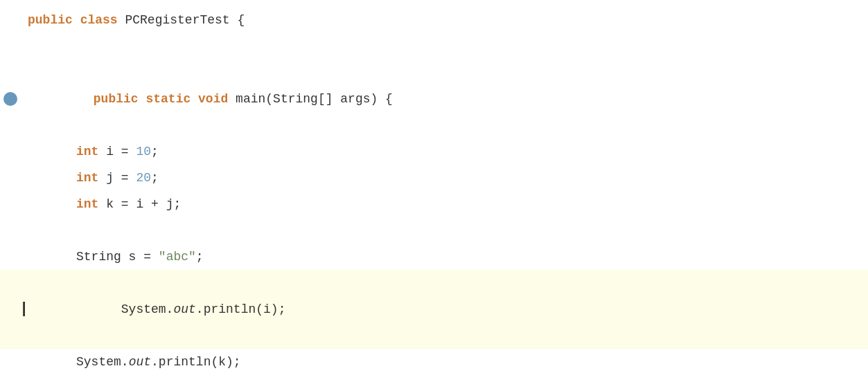 This screenshot has height=382, width=868. What do you see at coordinates (184, 20) in the screenshot?
I see `class-identifier: PCRegisterTest {` at bounding box center [184, 20].